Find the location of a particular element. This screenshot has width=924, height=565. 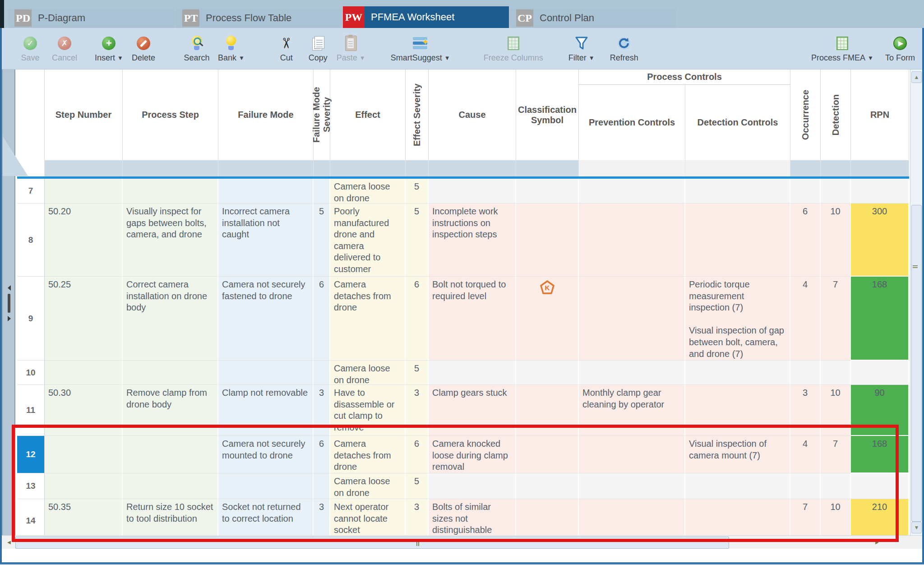

pane-splitter-handle is located at coordinates (9, 303).